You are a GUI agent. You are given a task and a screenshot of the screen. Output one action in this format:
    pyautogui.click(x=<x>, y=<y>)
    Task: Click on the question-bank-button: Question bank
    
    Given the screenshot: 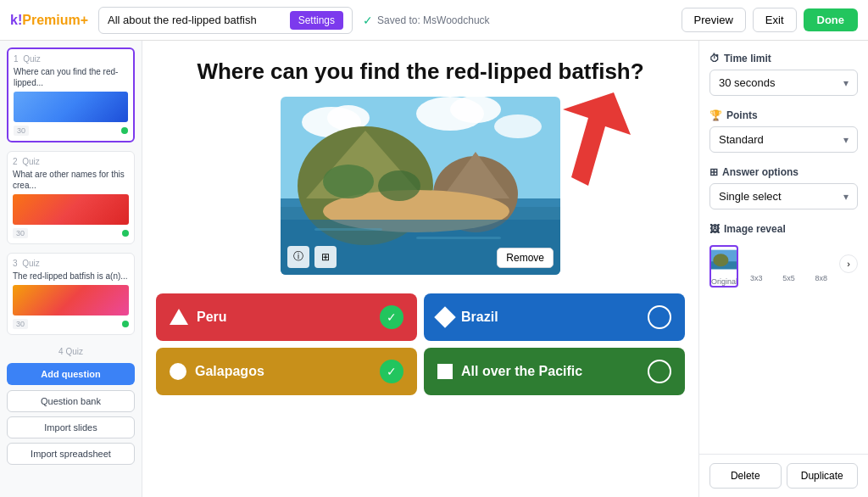 What is the action you would take?
    pyautogui.click(x=71, y=401)
    